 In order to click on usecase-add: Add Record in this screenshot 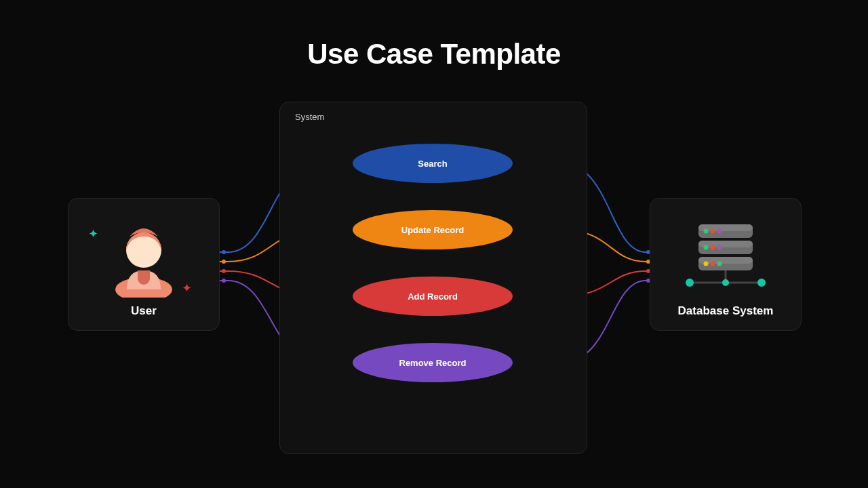, I will do `click(433, 296)`.